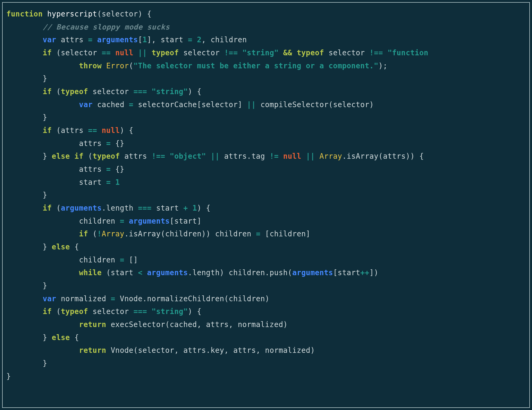 The image size is (532, 410). What do you see at coordinates (68, 156) in the screenshot?
I see `code-token: else if` at bounding box center [68, 156].